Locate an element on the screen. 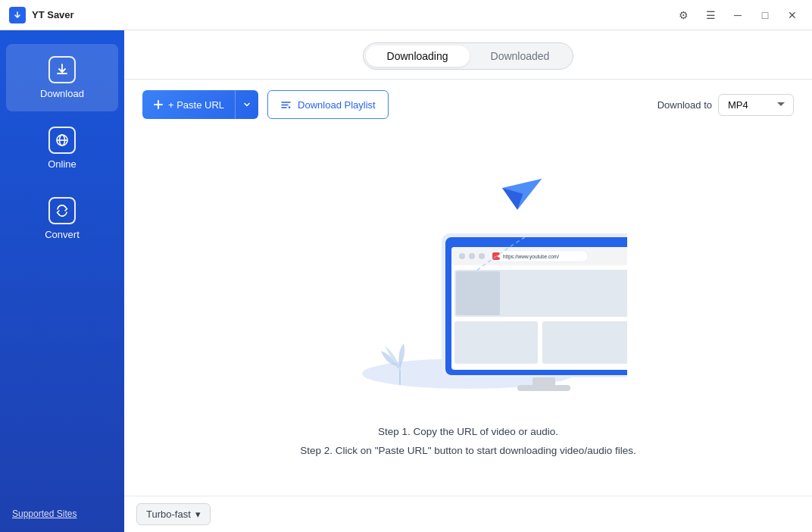 The width and height of the screenshot is (812, 532). sidebar: Download Online Convert is located at coordinates (62, 281).